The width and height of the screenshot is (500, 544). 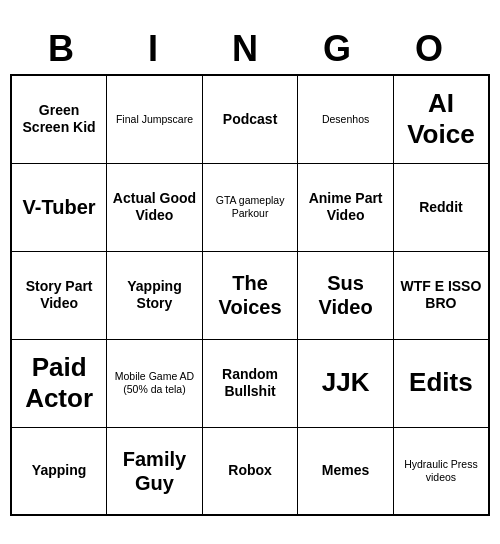 I want to click on cell-2-3: Sus Video, so click(x=346, y=295).